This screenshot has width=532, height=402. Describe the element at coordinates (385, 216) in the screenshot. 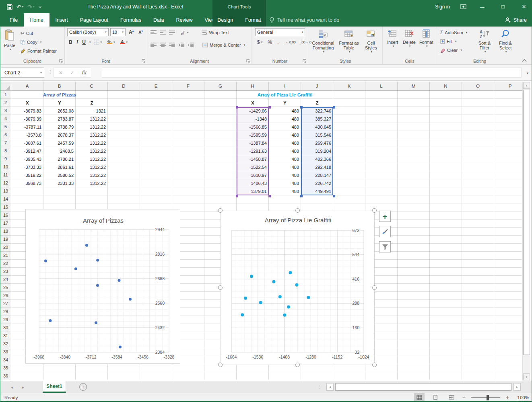

I see `chart-elements-button: +` at that location.